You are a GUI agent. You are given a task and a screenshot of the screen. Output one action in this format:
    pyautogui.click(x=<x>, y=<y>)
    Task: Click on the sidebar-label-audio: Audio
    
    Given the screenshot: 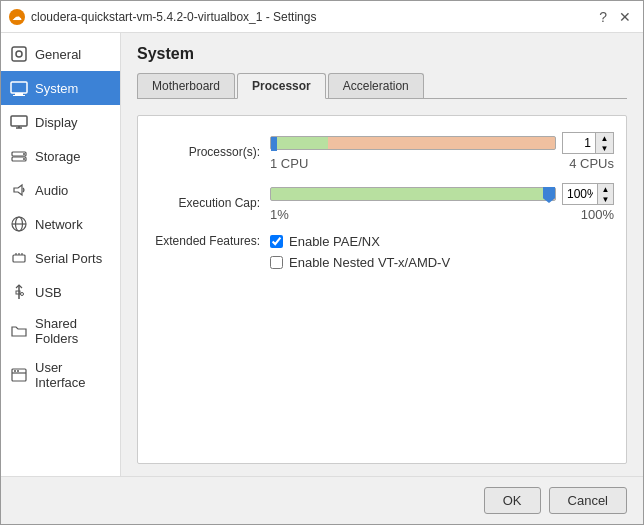 What is the action you would take?
    pyautogui.click(x=52, y=190)
    